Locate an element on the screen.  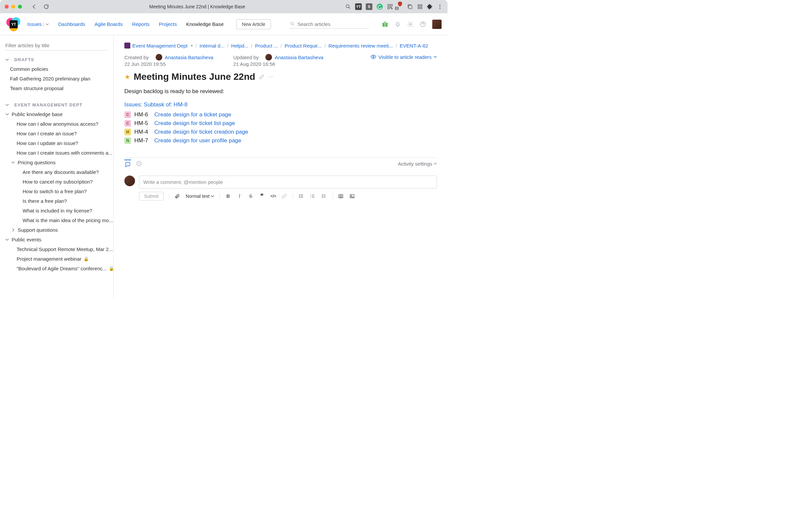
minimize-window-icon is located at coordinates (13, 7).